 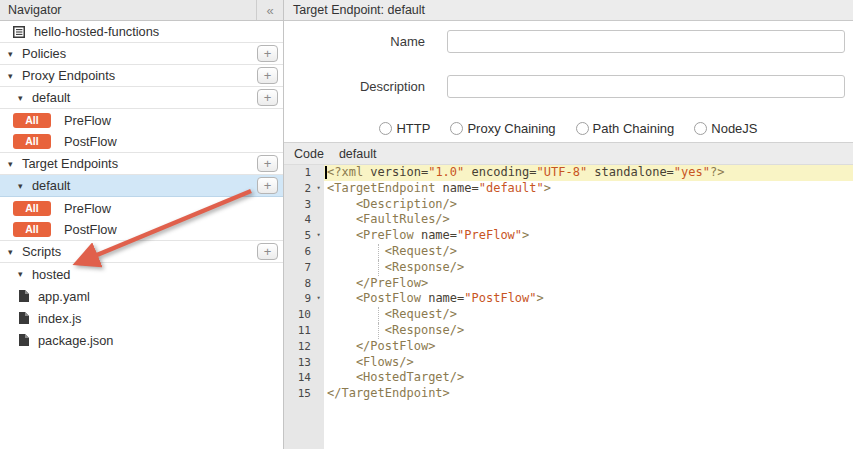 What do you see at coordinates (88, 120) in the screenshot?
I see `sidebar-item-label: PreFlow` at bounding box center [88, 120].